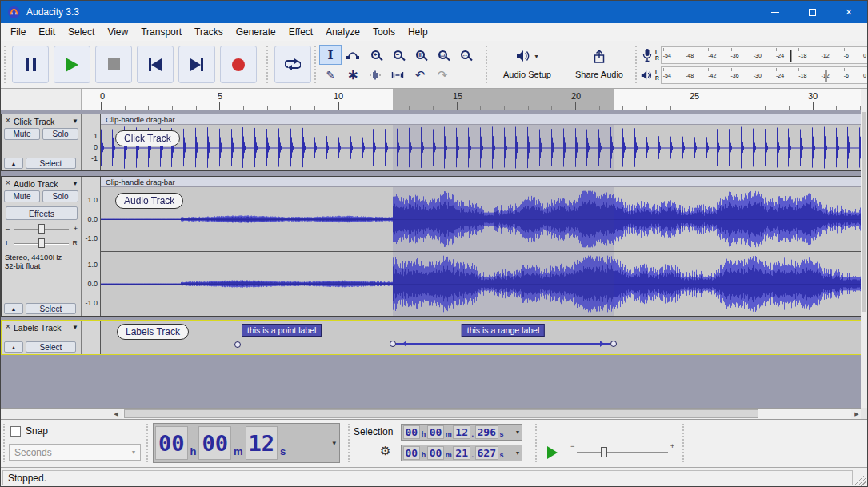 The width and height of the screenshot is (868, 487). Describe the element at coordinates (42, 142) in the screenshot. I see `click-track-panel: × Click Track ▼ Mute Solo ▲ Select` at that location.